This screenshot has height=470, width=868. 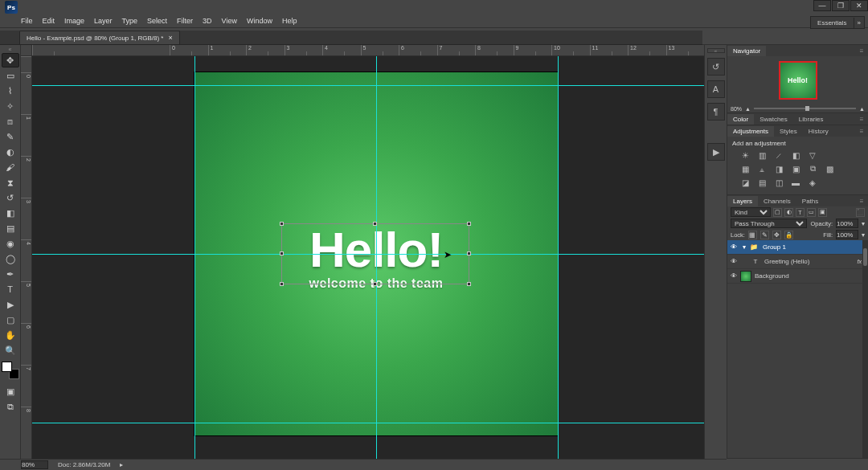 I want to click on brightness-icon: ☀, so click(x=745, y=155).